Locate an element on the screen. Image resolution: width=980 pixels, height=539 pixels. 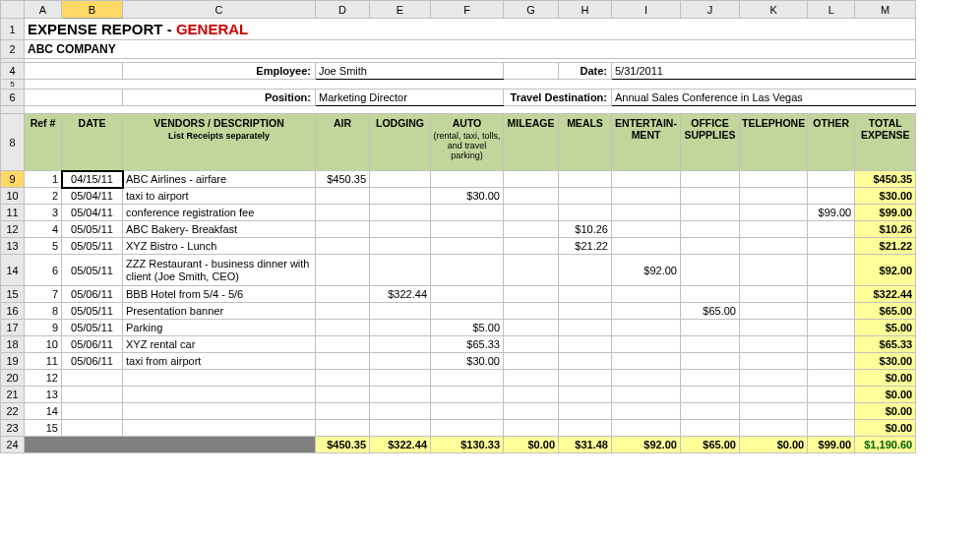
th-office: OFFICE SUPPLIES is located at coordinates (710, 143).